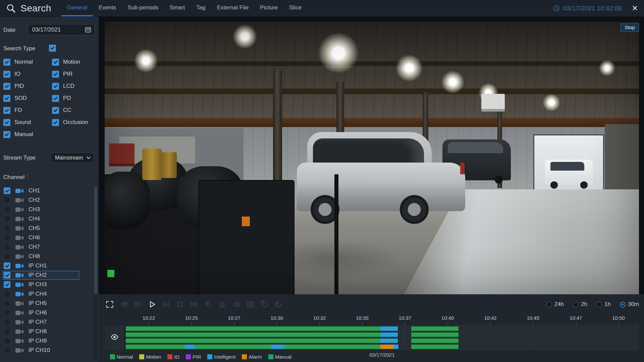 The width and height of the screenshot is (644, 362). Describe the element at coordinates (269, 8) in the screenshot. I see `tab-picture: Picture` at that location.